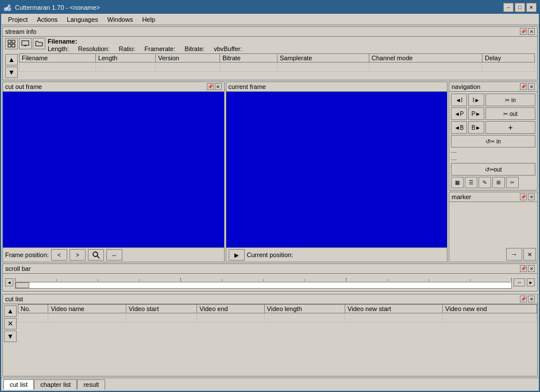  What do you see at coordinates (148, 20) in the screenshot?
I see `menu-help: Help` at bounding box center [148, 20].